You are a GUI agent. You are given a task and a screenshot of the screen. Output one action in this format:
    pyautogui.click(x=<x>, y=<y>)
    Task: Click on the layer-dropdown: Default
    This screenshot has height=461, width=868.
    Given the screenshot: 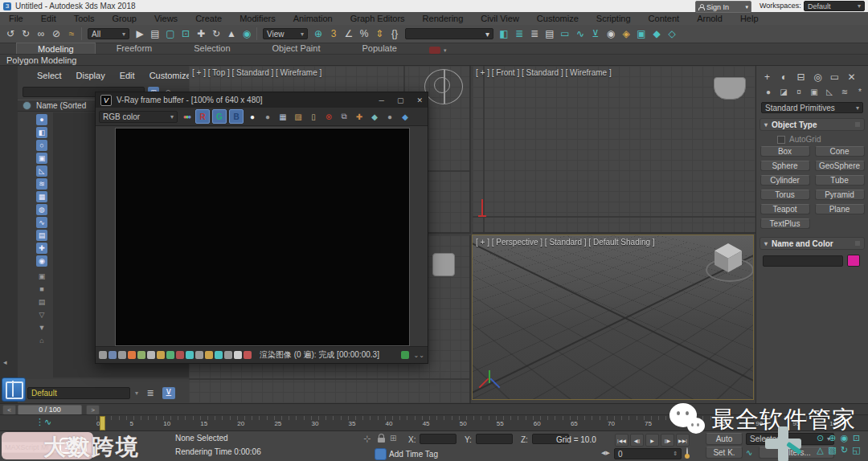 What is the action you would take?
    pyautogui.click(x=79, y=394)
    